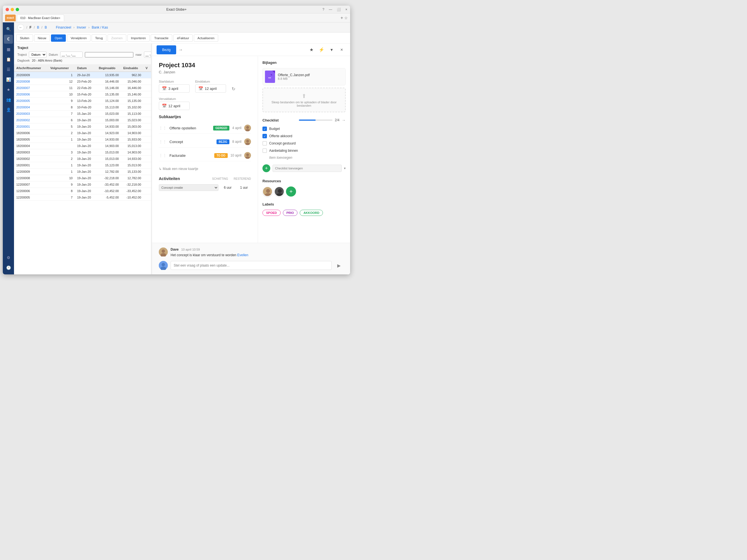  What do you see at coordinates (82, 114) in the screenshot?
I see `table-row: 20200003 7 15-Jan-20 15,023.00 15,113.00` at bounding box center [82, 114].